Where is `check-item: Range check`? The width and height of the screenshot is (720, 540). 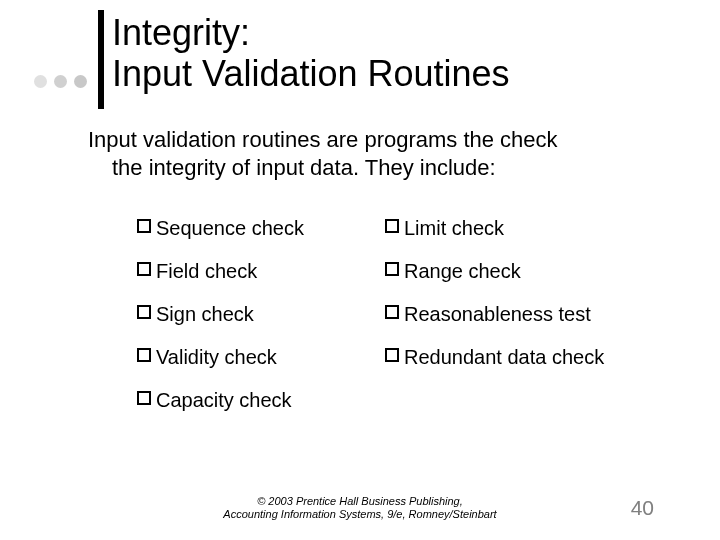 check-item: Range check is located at coordinates (521, 271).